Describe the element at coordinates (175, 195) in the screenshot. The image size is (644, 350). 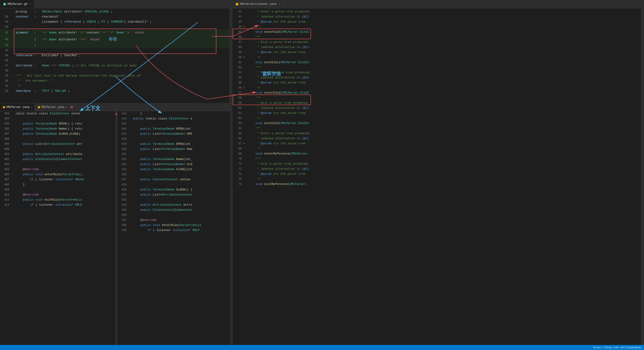
I see `code-line: 431 public List<AttributeContext>` at that location.